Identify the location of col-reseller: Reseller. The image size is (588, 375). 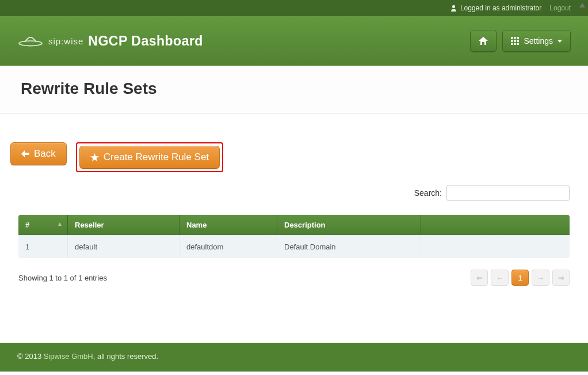
(124, 225).